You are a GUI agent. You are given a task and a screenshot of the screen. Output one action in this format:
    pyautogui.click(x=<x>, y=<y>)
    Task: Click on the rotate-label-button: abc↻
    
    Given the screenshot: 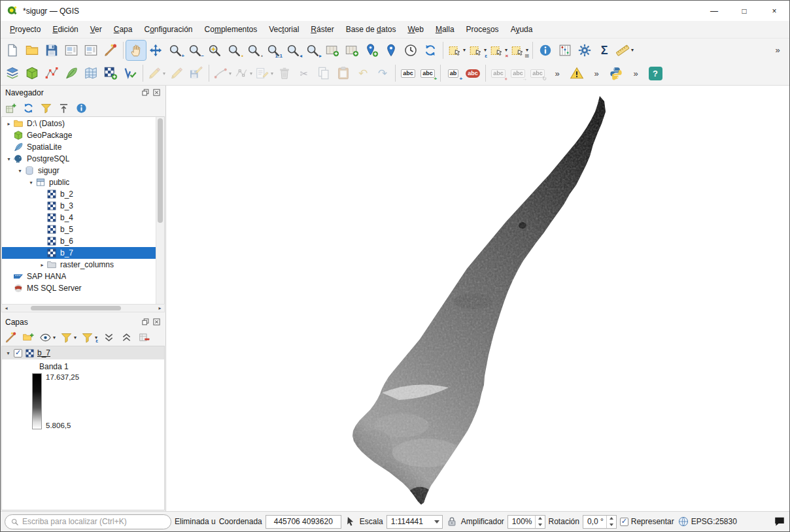 What is the action you would take?
    pyautogui.click(x=538, y=73)
    